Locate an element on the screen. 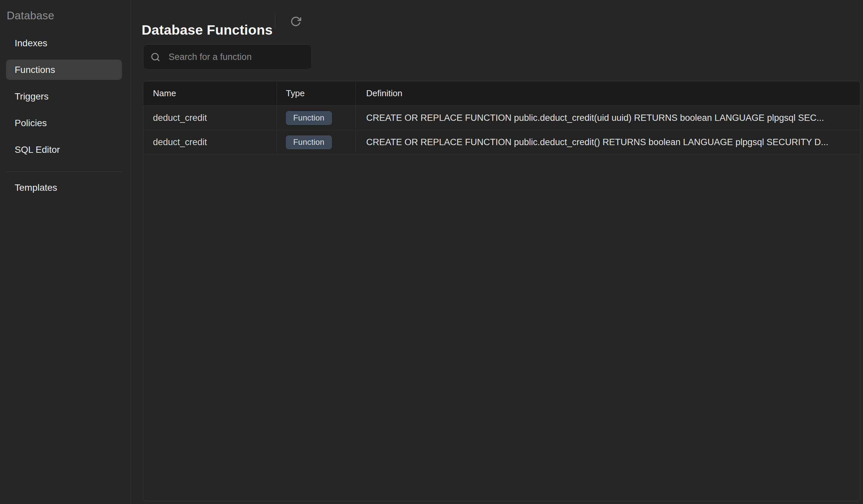  refresh-button is located at coordinates (296, 21).